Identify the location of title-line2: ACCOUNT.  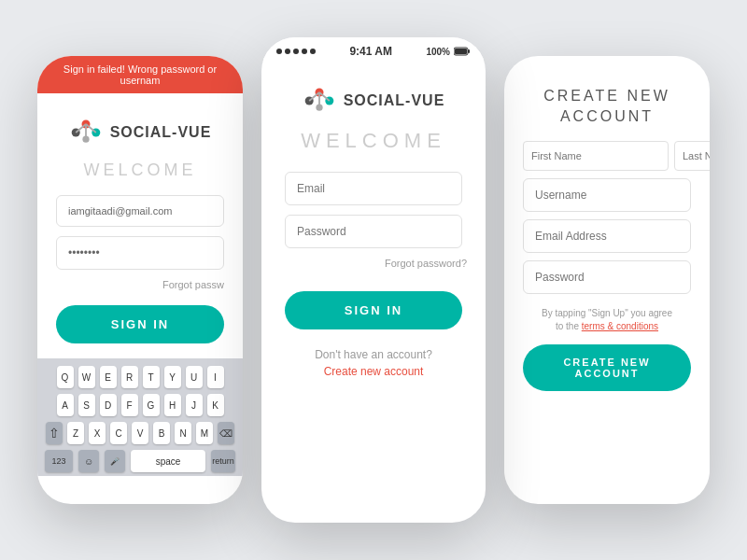
(607, 116).